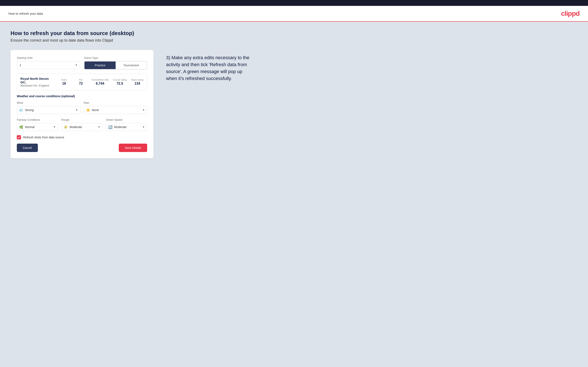 The height and width of the screenshot is (367, 588). Describe the element at coordinates (27, 148) in the screenshot. I see `cancel-button: Cancel` at that location.